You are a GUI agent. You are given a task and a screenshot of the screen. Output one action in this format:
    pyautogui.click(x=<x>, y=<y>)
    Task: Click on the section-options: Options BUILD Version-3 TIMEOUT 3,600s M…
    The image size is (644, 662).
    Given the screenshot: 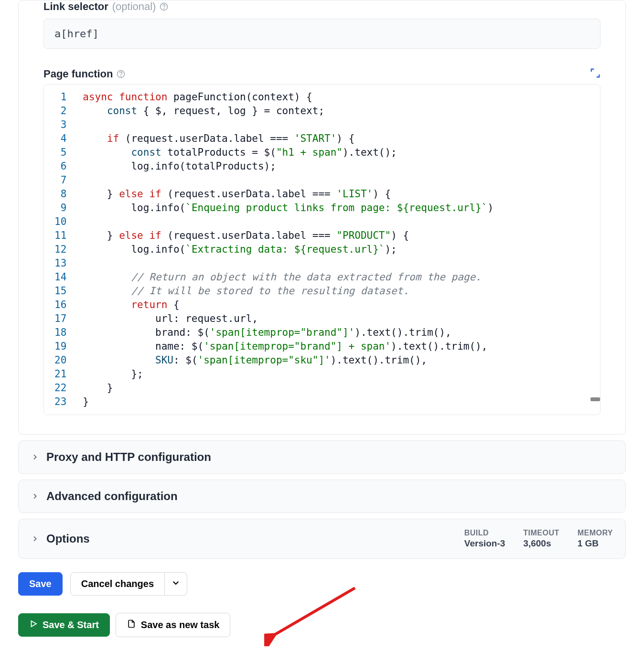 What is the action you would take?
    pyautogui.click(x=322, y=539)
    